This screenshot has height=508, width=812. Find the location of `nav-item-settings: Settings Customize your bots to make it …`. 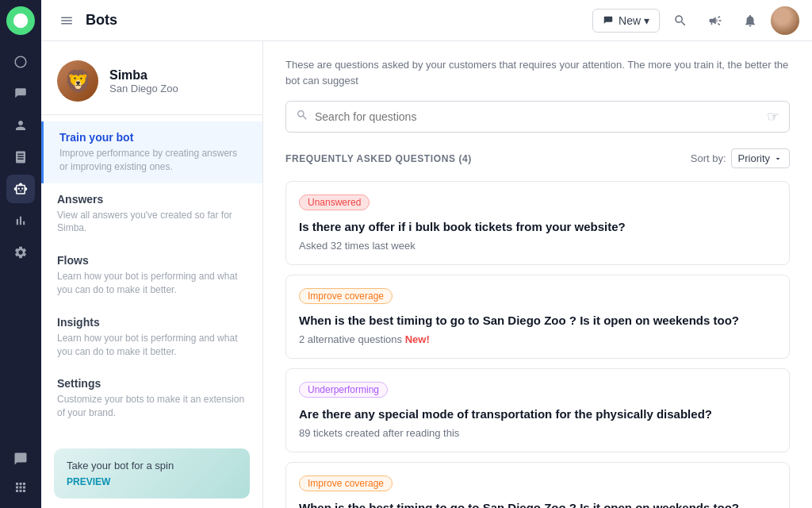

nav-item-settings: Settings Customize your bots to make it … is located at coordinates (152, 398).